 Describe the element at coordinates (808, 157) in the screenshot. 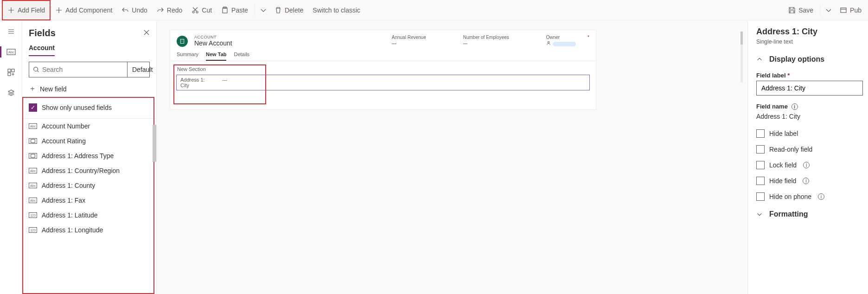

I see `properties-panel: Address 1: City Single-line text Display…` at that location.